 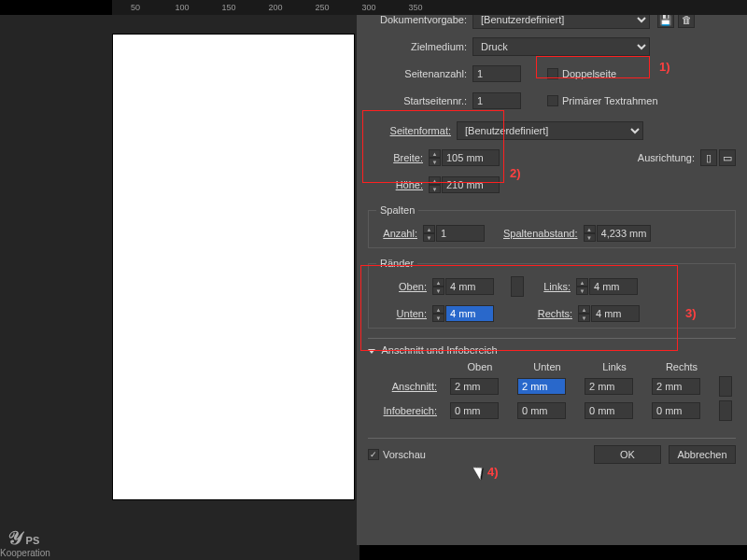 I want to click on callout-2: 2), so click(x=515, y=174).